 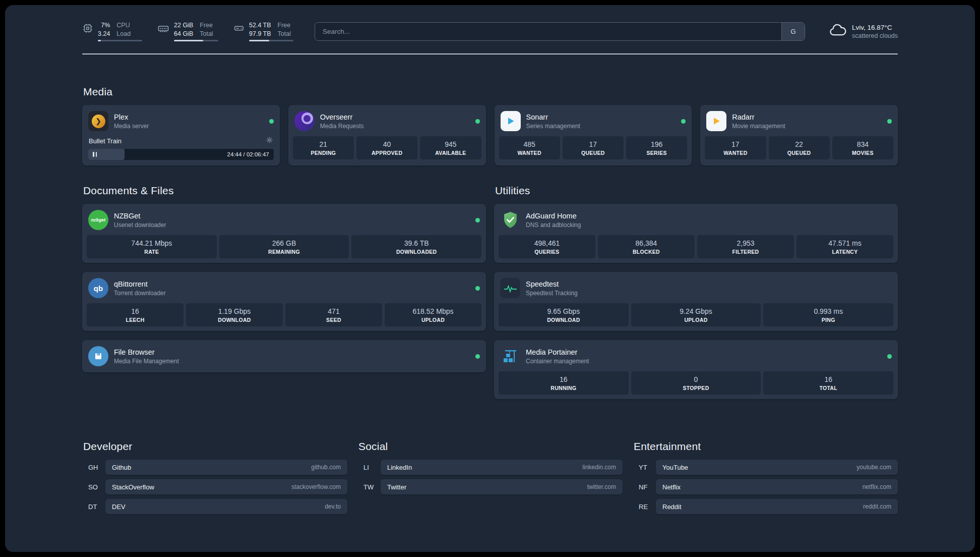 I want to click on nzbget-service-link: nzbget NZBGet Usenet downloader, so click(x=284, y=222).